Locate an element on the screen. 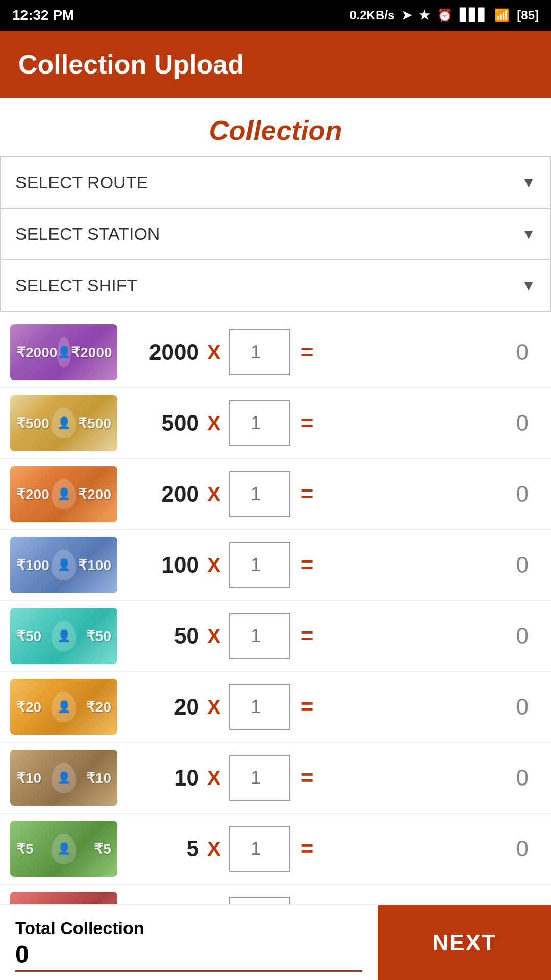  select-shift-dropdown: SELECT SHIFT ▼ is located at coordinates (276, 286).